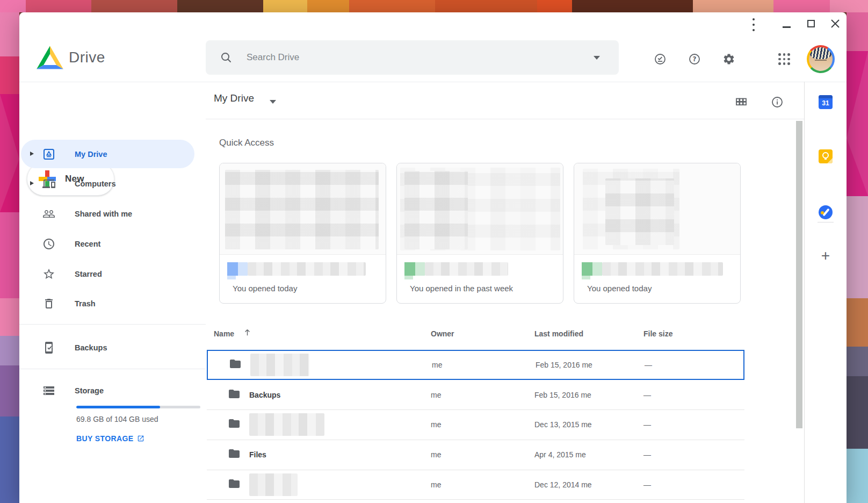  Describe the element at coordinates (397, 58) in the screenshot. I see `search-input` at that location.